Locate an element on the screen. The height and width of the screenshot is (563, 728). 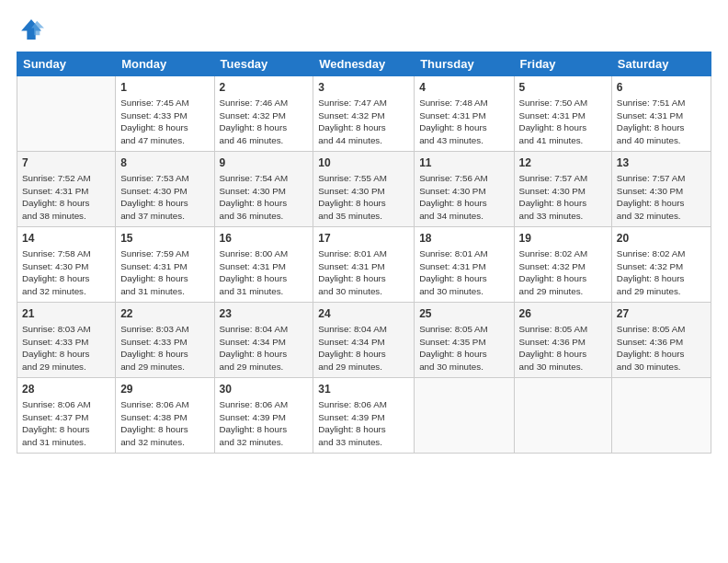
day-info: Sunrise: 7:55 AM Sunset: 4:30 PM Dayligh… is located at coordinates (364, 197).